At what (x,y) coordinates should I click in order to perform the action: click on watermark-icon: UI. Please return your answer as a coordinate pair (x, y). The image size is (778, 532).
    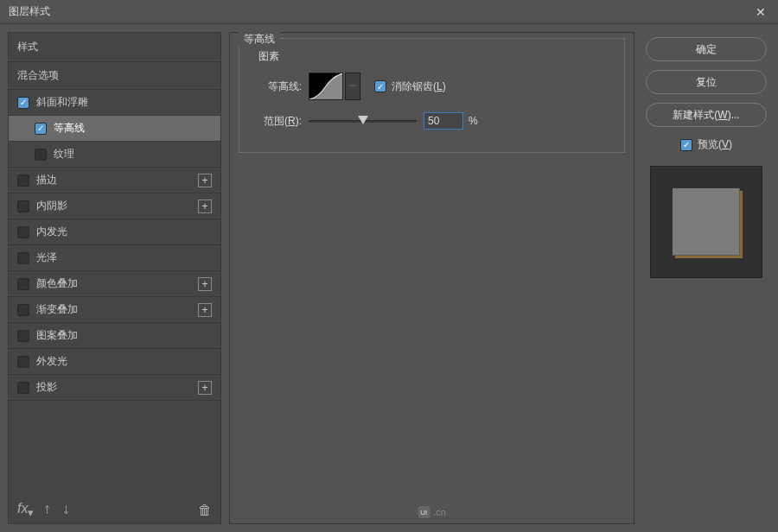
    Looking at the image, I should click on (424, 512).